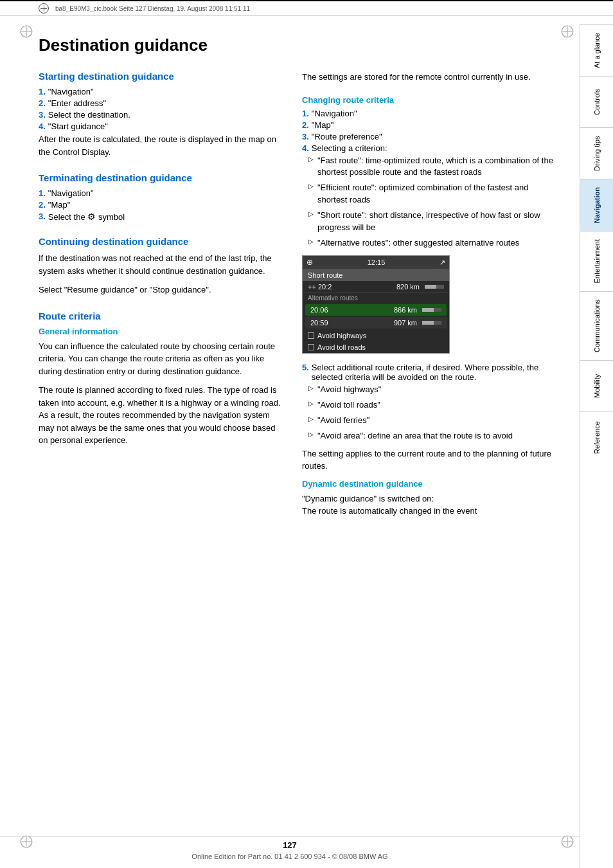 This screenshot has height=868, width=613. Describe the element at coordinates (434, 420) in the screenshot. I see `avoid-option-3: "Avoid ferries"` at that location.